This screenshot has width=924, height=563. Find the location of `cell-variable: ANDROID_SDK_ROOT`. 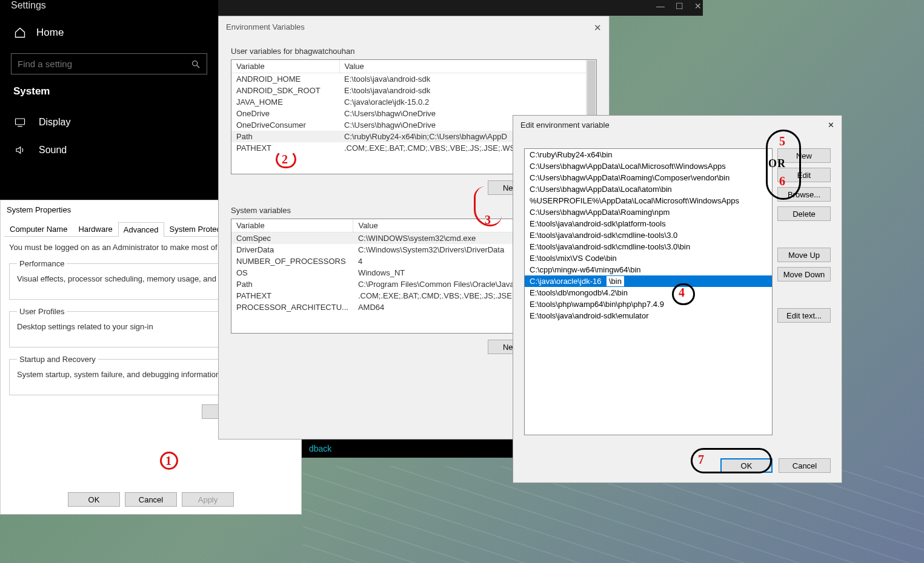

cell-variable: ANDROID_SDK_ROOT is located at coordinates (285, 91).